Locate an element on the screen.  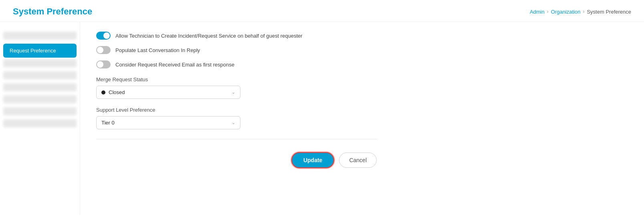
toggle-allow-technician is located at coordinates (103, 36).